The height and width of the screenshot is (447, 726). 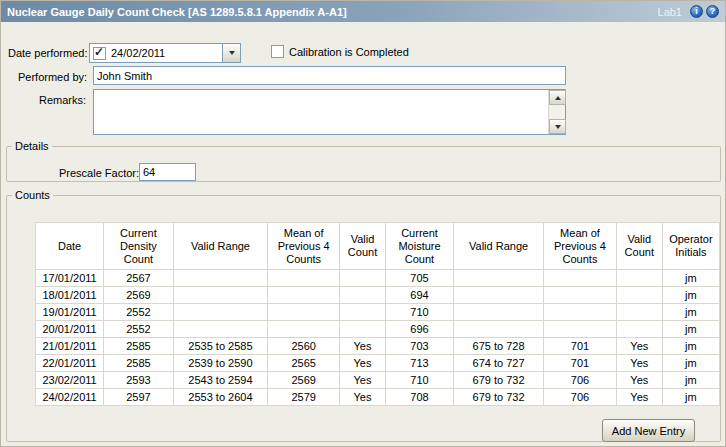 I want to click on performed-by-input, so click(x=330, y=76).